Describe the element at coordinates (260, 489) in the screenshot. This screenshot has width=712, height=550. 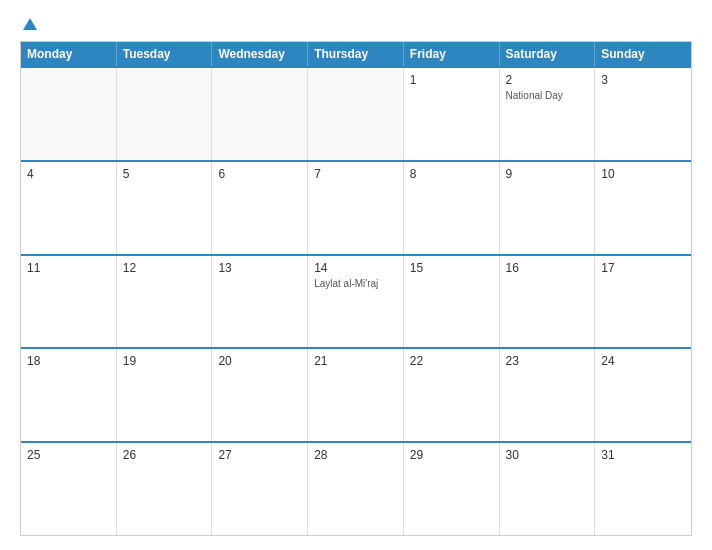
I see `calendar-cell: 27` at that location.